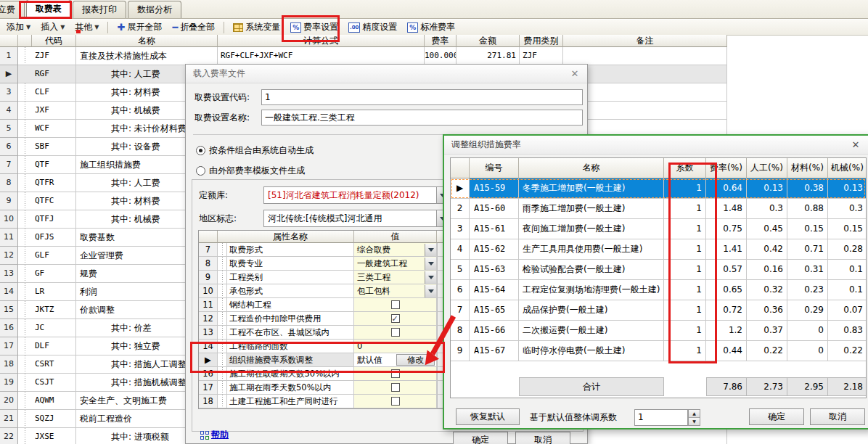  Describe the element at coordinates (658, 209) in the screenshot. I see `measure-row-A15-60: 2A15-60雨季施工增加费(一般土建)11.480.30.880.3` at that location.